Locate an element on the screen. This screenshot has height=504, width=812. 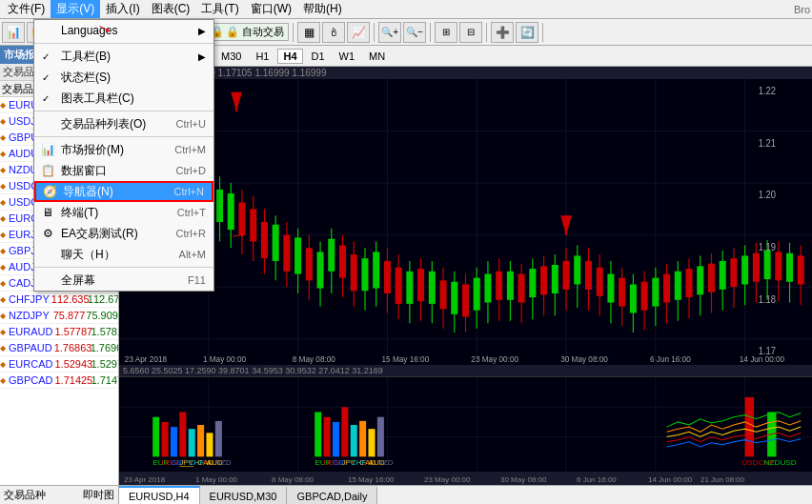
market-row: ◆ EURAUD 1.57787 1.57822 is located at coordinates (59, 332).